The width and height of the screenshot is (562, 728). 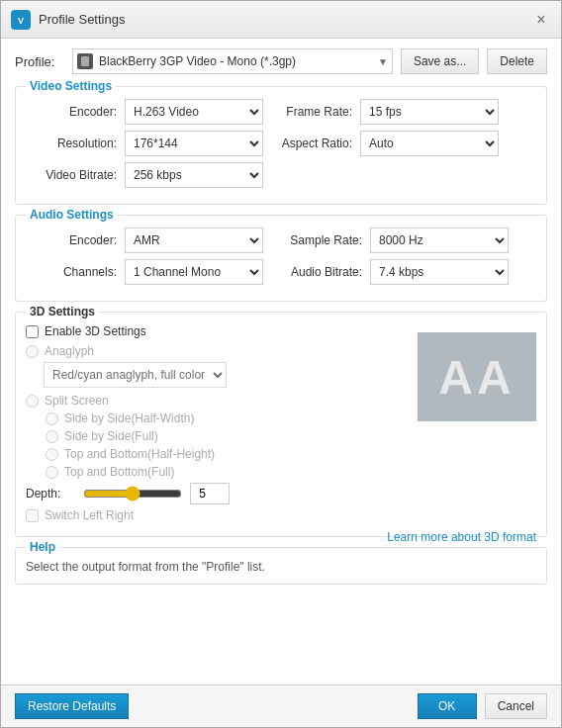 I want to click on profile-select-container: BlackBerry 3GP Video - Mono (*.3gp) ▼, so click(x=233, y=61).